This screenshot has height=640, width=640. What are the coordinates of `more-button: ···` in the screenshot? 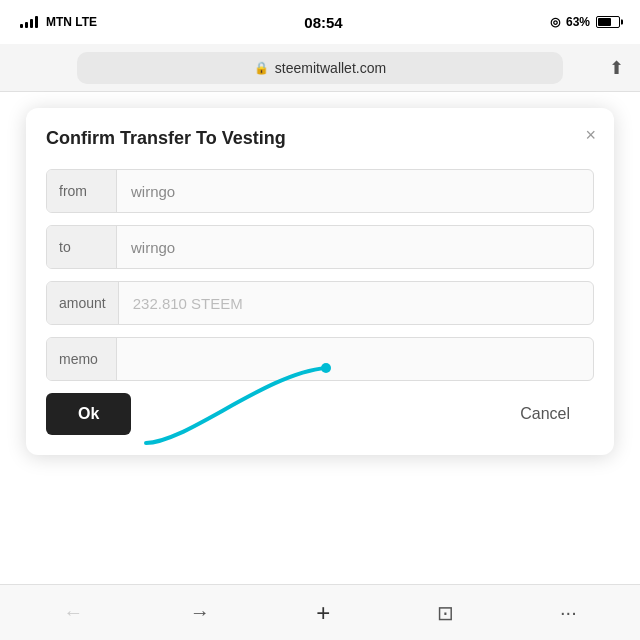 It's located at (568, 612).